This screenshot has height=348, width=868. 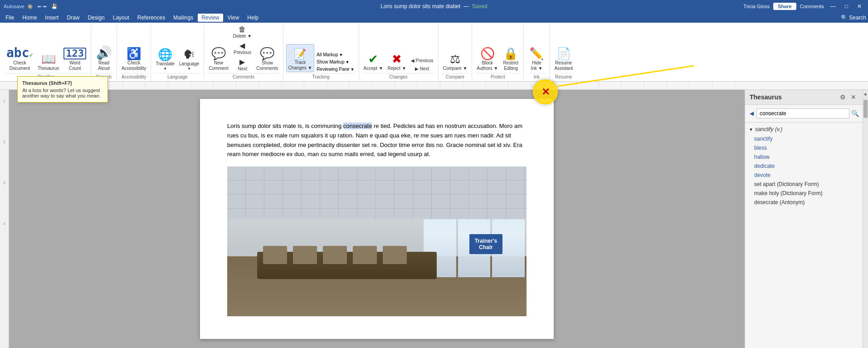 I want to click on new-comment-icon: 💬, so click(x=219, y=54).